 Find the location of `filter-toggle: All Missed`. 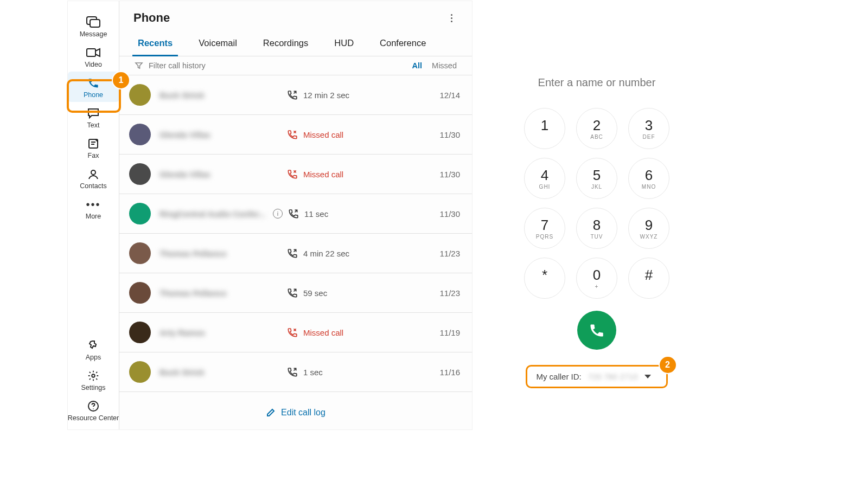

filter-toggle: All Missed is located at coordinates (435, 66).